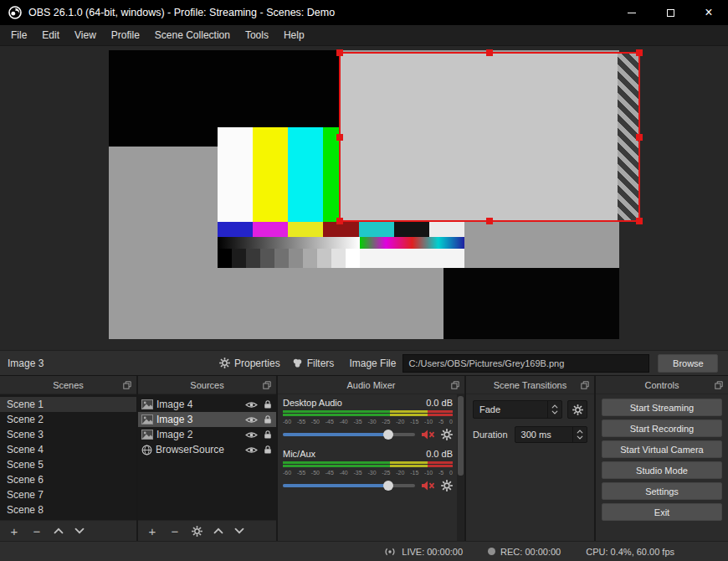 The image size is (728, 561). Describe the element at coordinates (69, 385) in the screenshot. I see `scenes-dock-title: Scenes` at that location.